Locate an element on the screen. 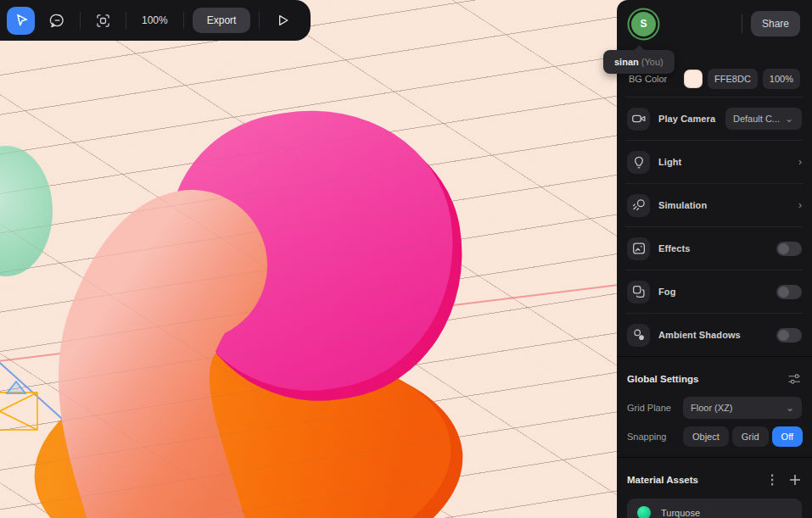  cursor-icon is located at coordinates (21, 20).